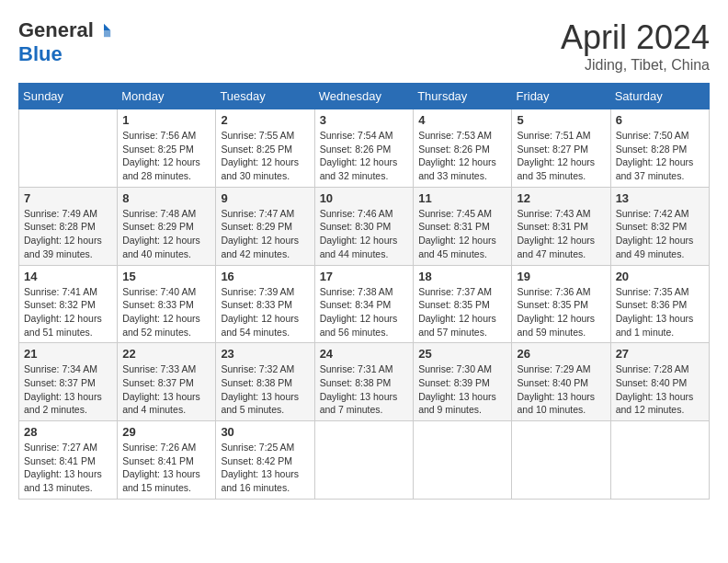 Image resolution: width=728 pixels, height=563 pixels. What do you see at coordinates (462, 353) in the screenshot?
I see `day-number: 25` at bounding box center [462, 353].